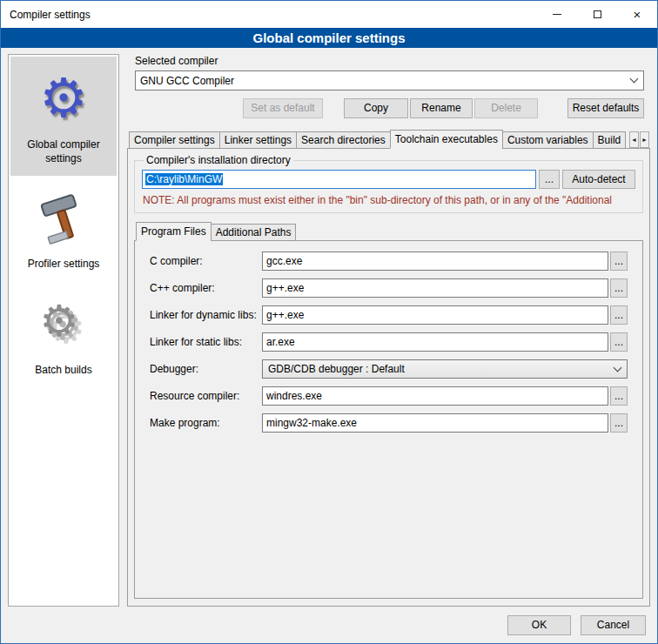  Describe the element at coordinates (258, 140) in the screenshot. I see `tab-linker-settings: Linker settings` at that location.